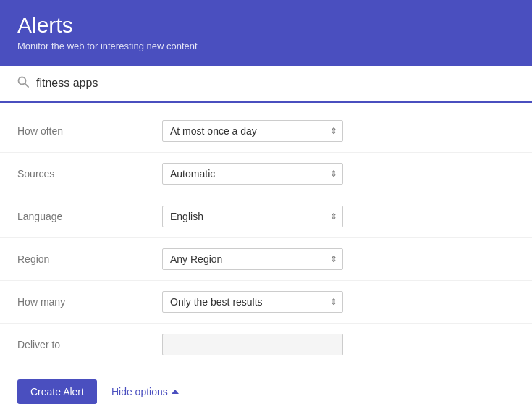  I want to click on option-row-how-many: How many Only the best results All resul…, so click(266, 303).